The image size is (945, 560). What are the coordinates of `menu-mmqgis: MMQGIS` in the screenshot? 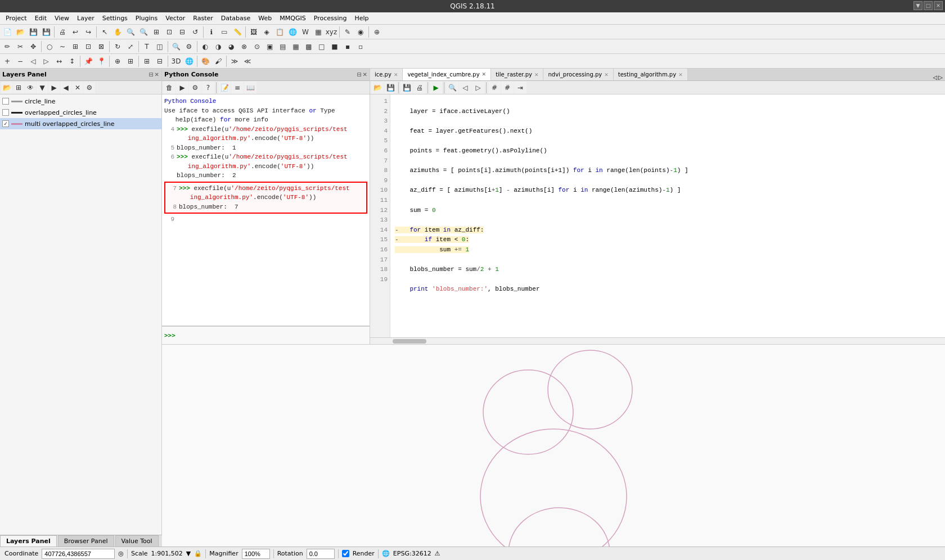 It's located at (292, 18).